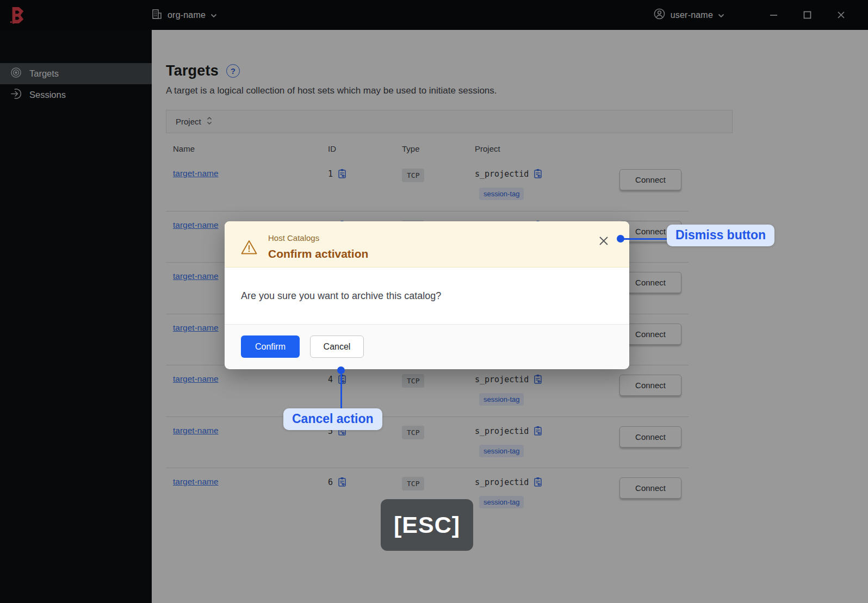 Image resolution: width=868 pixels, height=603 pixels. Describe the element at coordinates (249, 248) in the screenshot. I see `warning-triangle-icon` at that location.